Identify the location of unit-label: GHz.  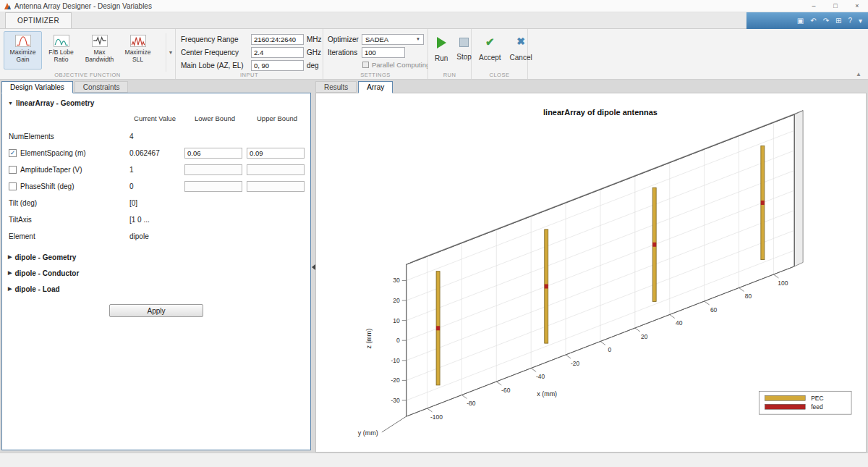
(314, 52).